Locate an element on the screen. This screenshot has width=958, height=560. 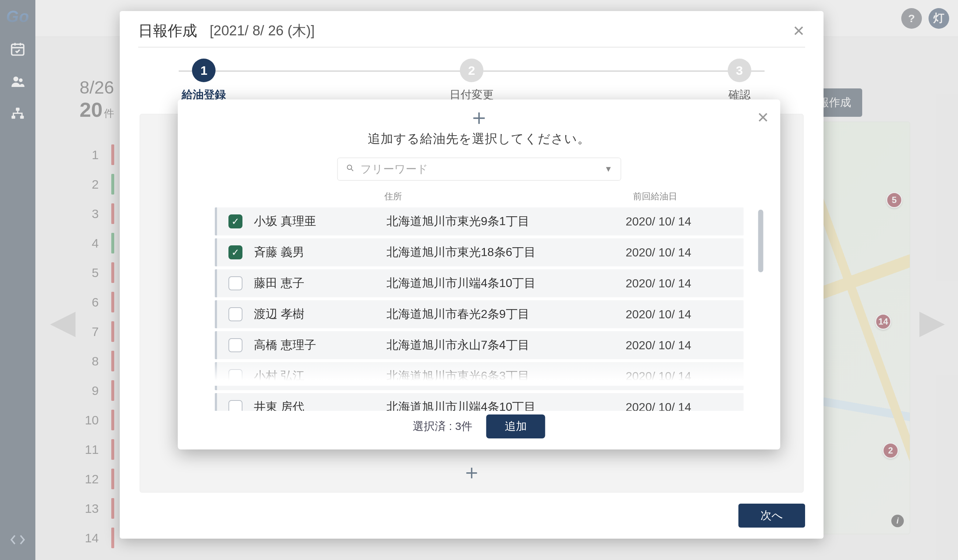
table-row: 井東 房代北海道旭川市川端4条10丁目2020/ 10/ 14 is located at coordinates (479, 402).